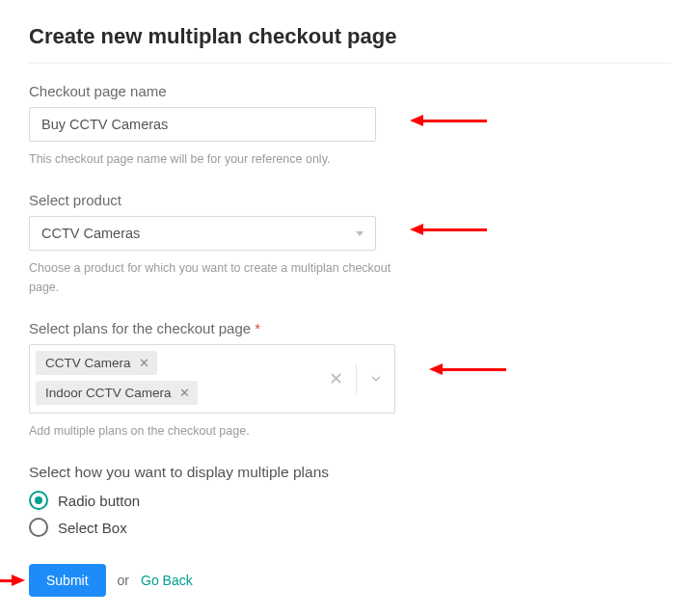  Describe the element at coordinates (350, 64) in the screenshot. I see `divider` at that location.